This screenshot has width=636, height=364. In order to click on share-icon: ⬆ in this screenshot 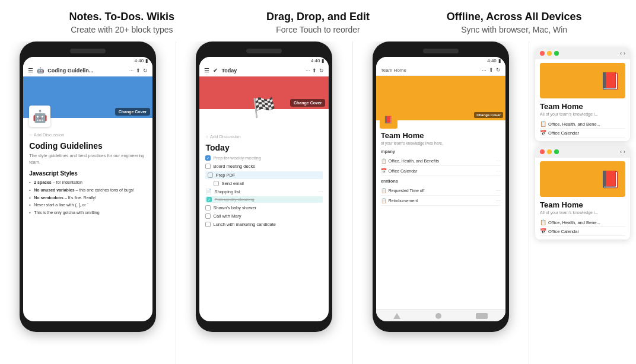, I will do `click(138, 71)`.